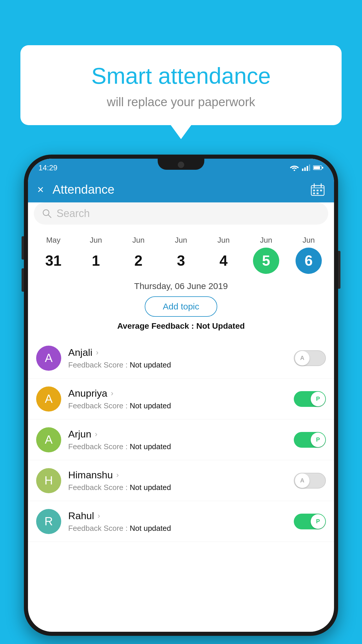  What do you see at coordinates (90, 475) in the screenshot?
I see `student-name: Himanshu` at bounding box center [90, 475].